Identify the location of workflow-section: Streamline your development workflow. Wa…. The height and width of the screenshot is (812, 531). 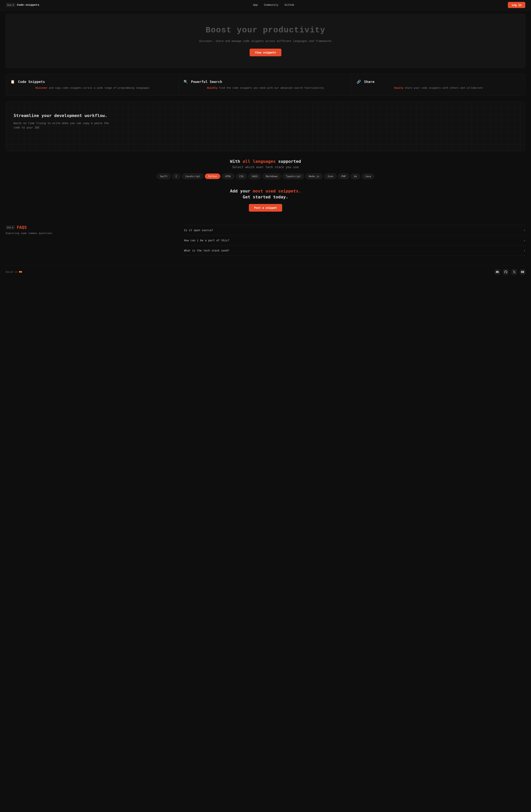
(265, 126).